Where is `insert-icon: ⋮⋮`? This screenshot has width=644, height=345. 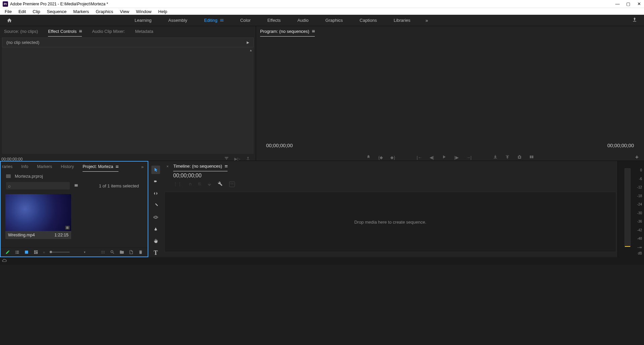
insert-icon: ⋮⋮ is located at coordinates (178, 184).